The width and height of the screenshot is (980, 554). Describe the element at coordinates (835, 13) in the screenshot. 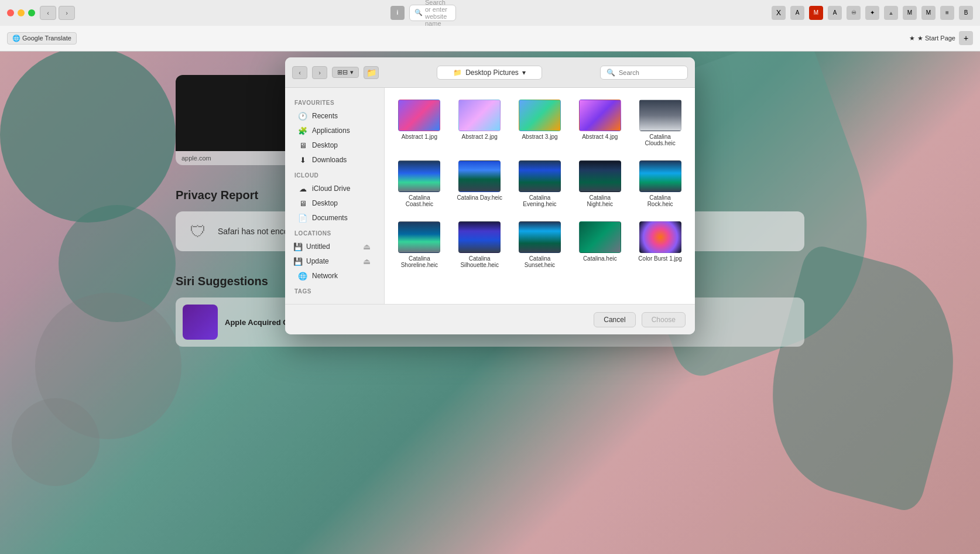

I see `toolbar-btn-4: A` at that location.